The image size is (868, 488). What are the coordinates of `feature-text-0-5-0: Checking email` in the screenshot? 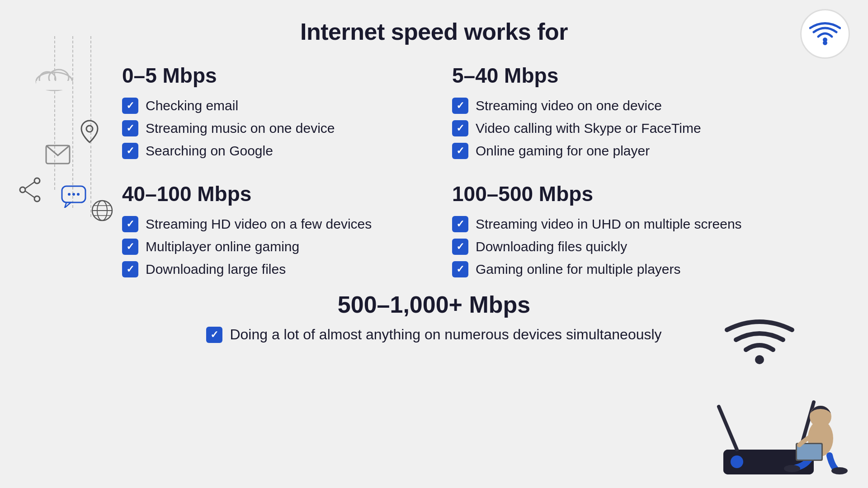 It's located at (192, 106).